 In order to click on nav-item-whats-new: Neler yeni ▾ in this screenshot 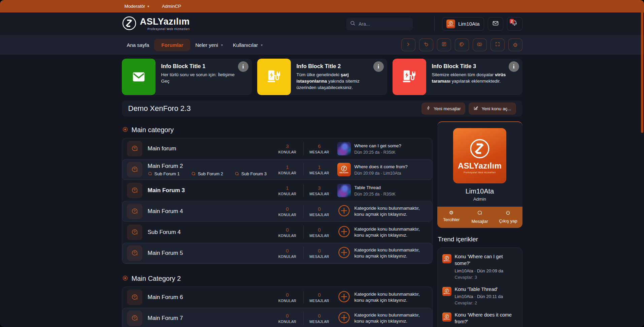, I will do `click(209, 45)`.